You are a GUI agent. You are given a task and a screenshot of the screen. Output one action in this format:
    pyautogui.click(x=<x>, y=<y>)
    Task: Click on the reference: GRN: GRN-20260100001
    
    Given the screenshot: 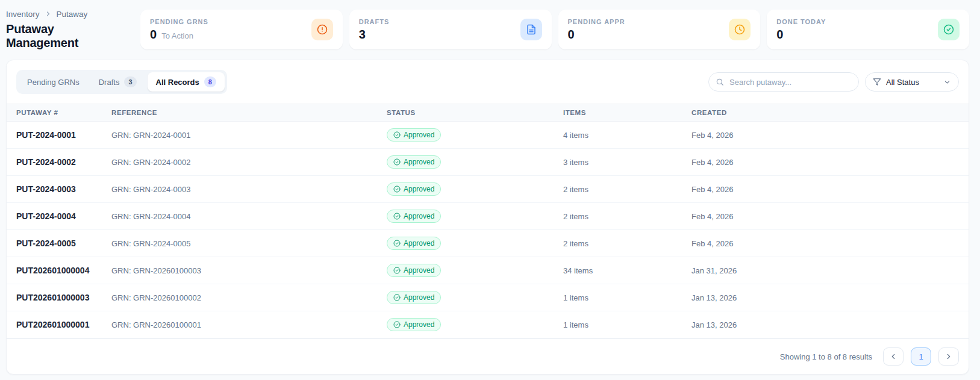 What is the action you would take?
    pyautogui.click(x=249, y=325)
    